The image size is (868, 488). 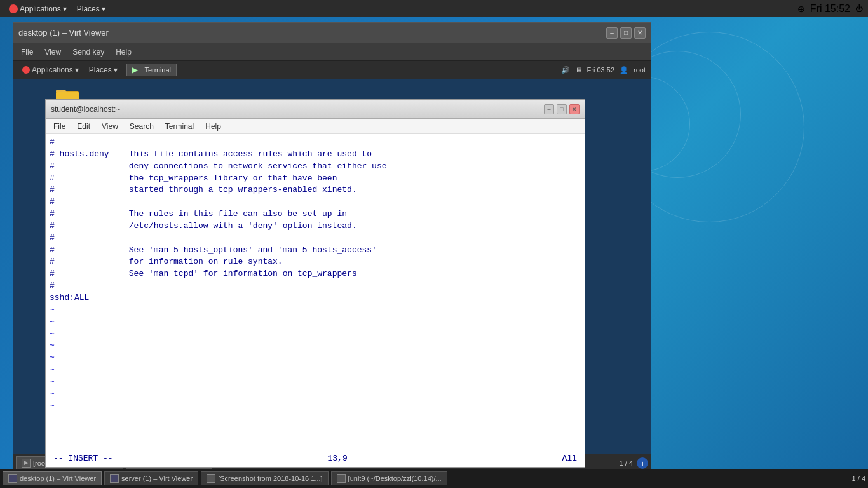 What do you see at coordinates (626, 33) in the screenshot?
I see `virt-window-controls: – □ ✕` at bounding box center [626, 33].